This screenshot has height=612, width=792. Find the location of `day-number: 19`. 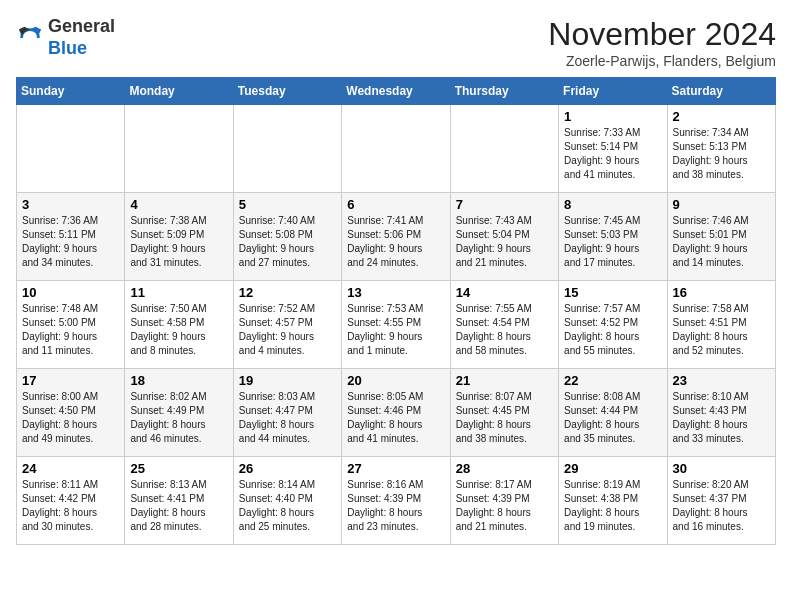

day-number: 19 is located at coordinates (288, 380).